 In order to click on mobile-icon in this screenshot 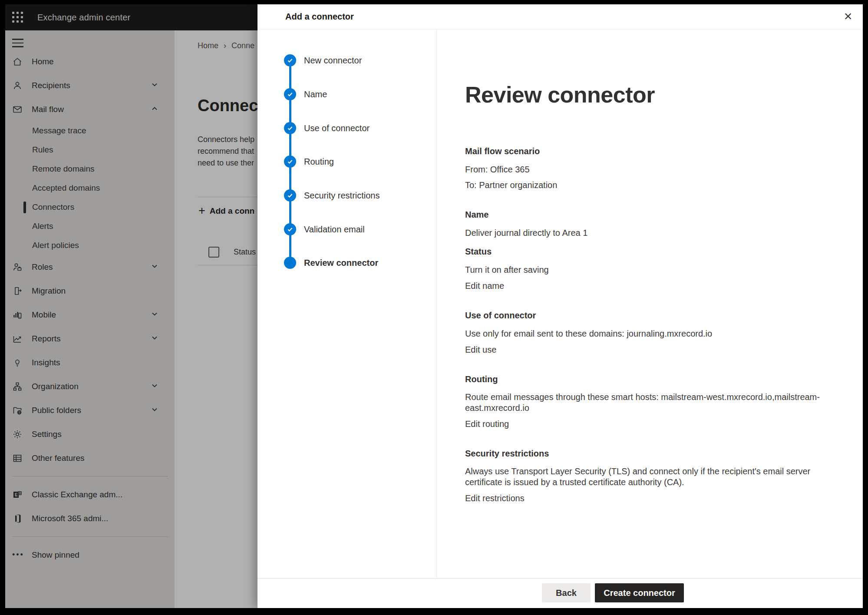, I will do `click(17, 315)`.